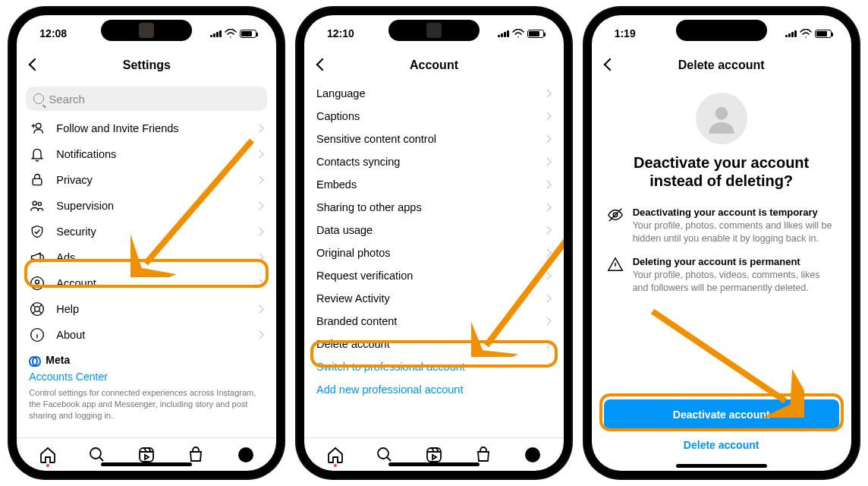  What do you see at coordinates (248, 33) in the screenshot?
I see `battery-icon` at bounding box center [248, 33].